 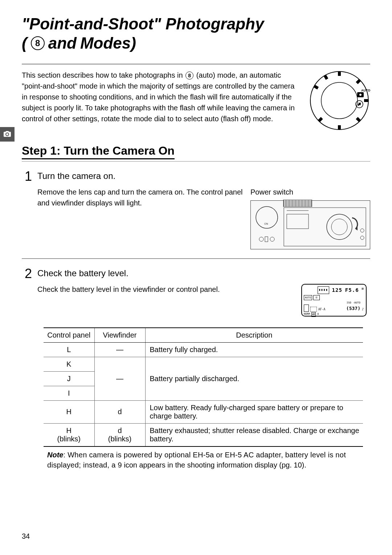 What do you see at coordinates (166, 300) in the screenshot?
I see `step-text: Check the battery level in the viewfinde…` at bounding box center [166, 300].